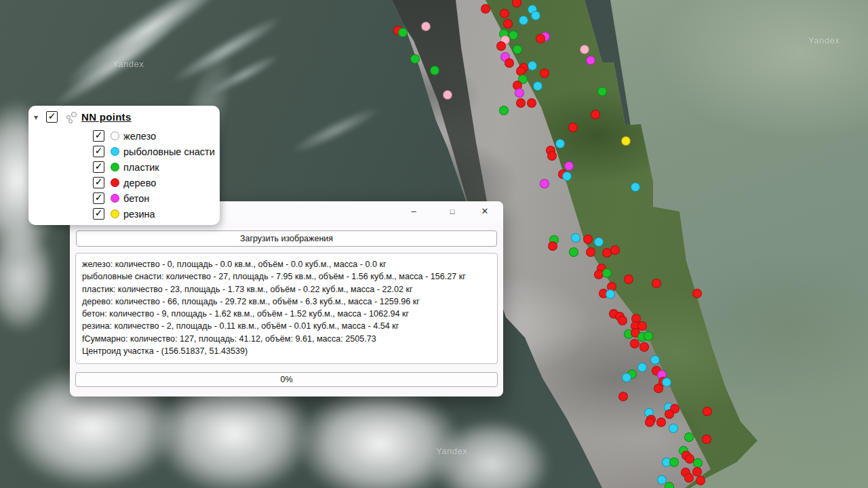 The image size is (868, 488). Describe the element at coordinates (52, 117) in the screenshot. I see `legend-layer-checkbox: ✓` at that location.